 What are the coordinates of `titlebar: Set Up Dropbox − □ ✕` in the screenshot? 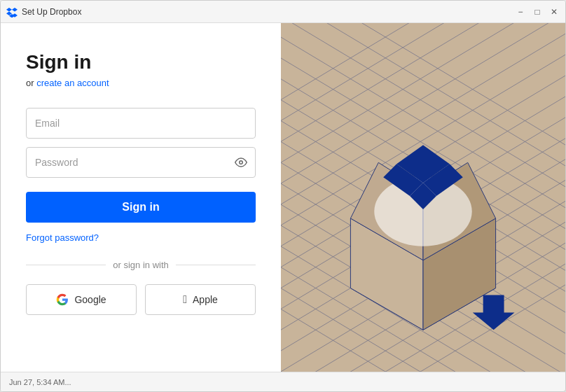 It's located at (283, 12).